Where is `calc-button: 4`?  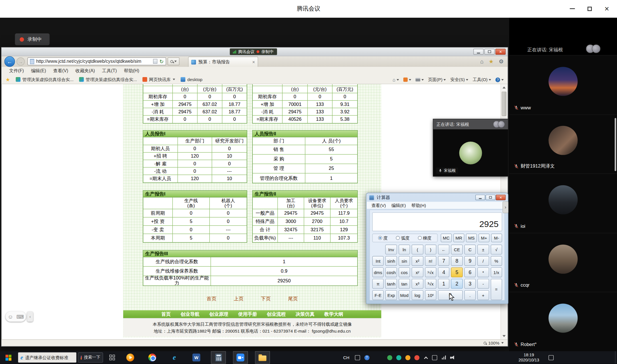
calc-button: 4 is located at coordinates (444, 272).